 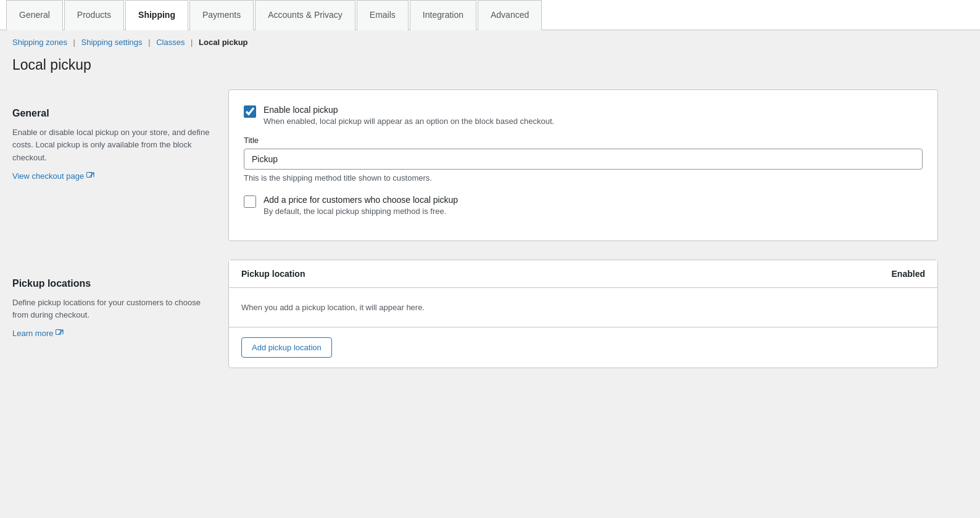 What do you see at coordinates (442, 274) in the screenshot?
I see `col-pickup-location: Pickup location` at bounding box center [442, 274].